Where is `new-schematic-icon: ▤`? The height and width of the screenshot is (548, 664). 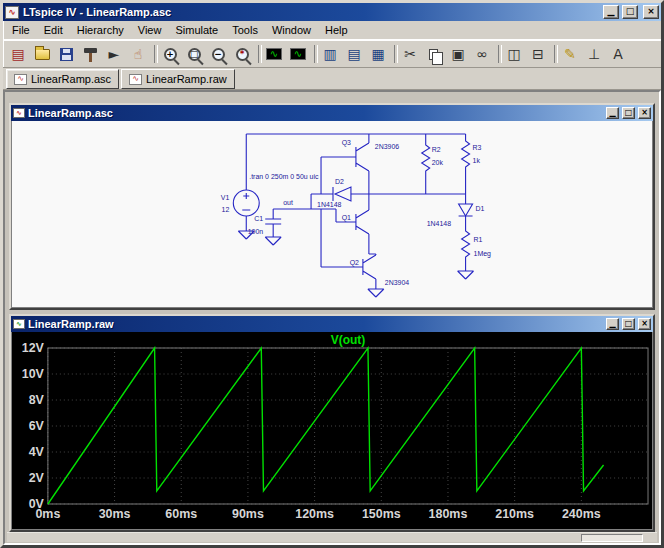 new-schematic-icon: ▤ is located at coordinates (18, 54).